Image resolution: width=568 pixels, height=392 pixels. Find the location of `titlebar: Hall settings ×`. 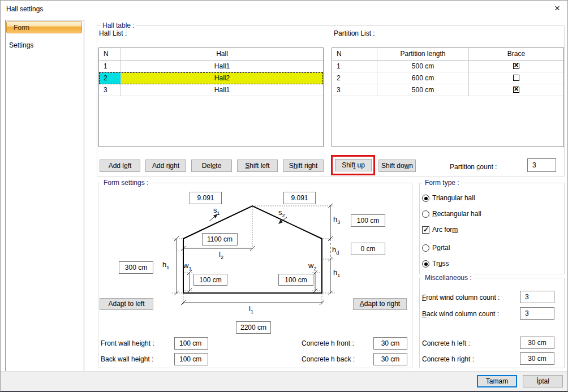

titlebar: Hall settings × is located at coordinates (284, 9).